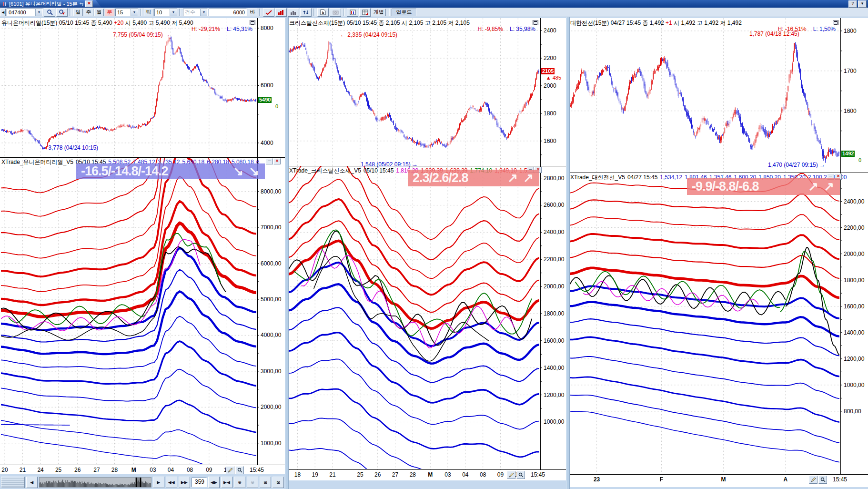  What do you see at coordinates (58, 470) in the screenshot?
I see `time-axis-label: 25` at bounding box center [58, 470].